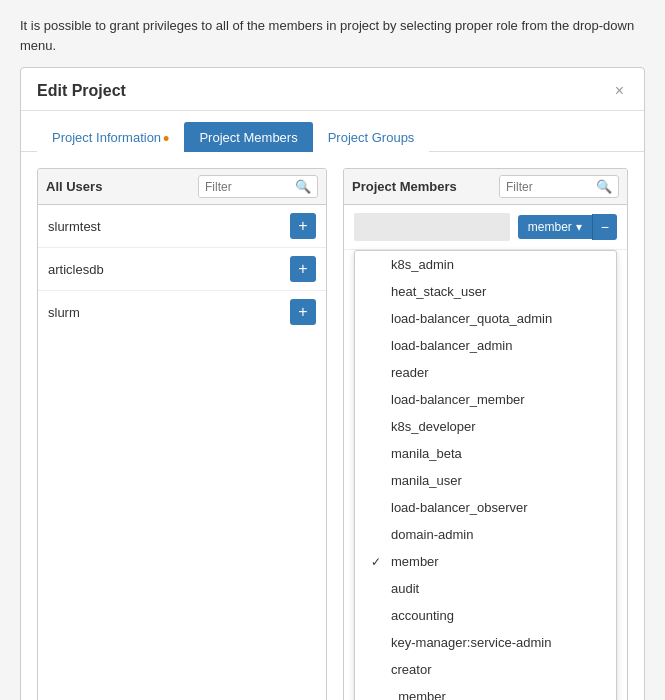 The width and height of the screenshot is (665, 700). I want to click on user-row-slurm: slurm +, so click(182, 312).